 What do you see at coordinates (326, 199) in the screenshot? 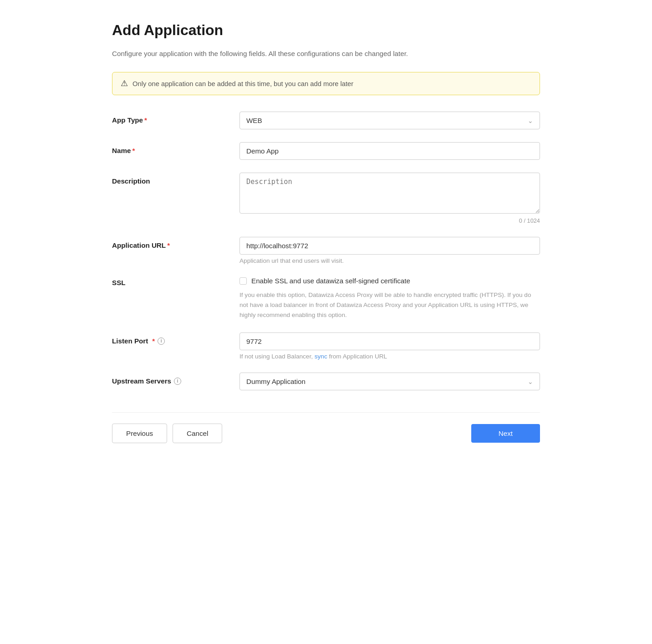
I see `description-row: Description 0 / 1024` at bounding box center [326, 199].